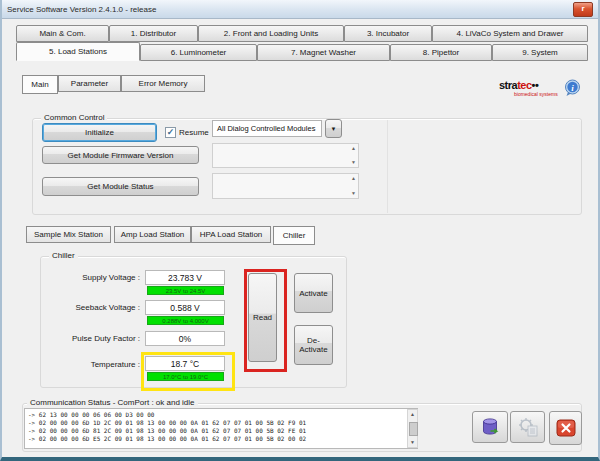  I want to click on log-copy-button, so click(528, 427).